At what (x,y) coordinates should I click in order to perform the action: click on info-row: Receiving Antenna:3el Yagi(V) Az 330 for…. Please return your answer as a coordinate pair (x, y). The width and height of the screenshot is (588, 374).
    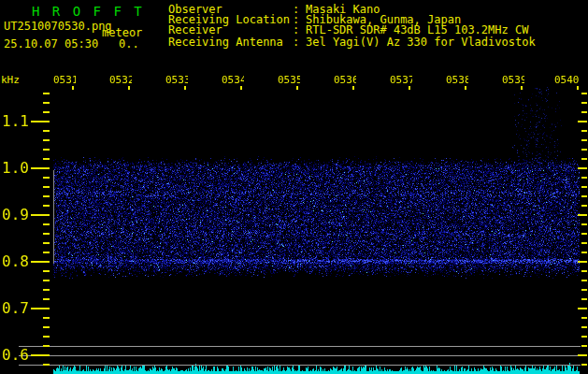
    Looking at the image, I should click on (351, 43).